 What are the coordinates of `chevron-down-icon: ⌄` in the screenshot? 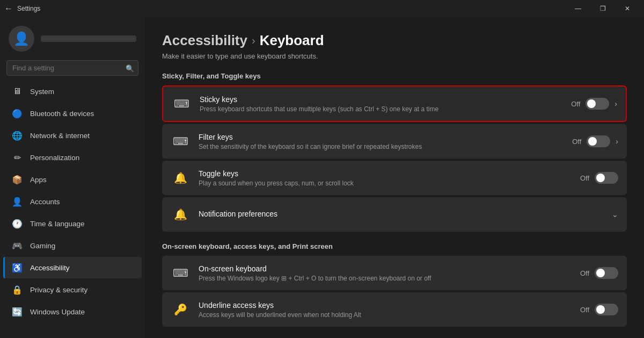 It's located at (615, 214).